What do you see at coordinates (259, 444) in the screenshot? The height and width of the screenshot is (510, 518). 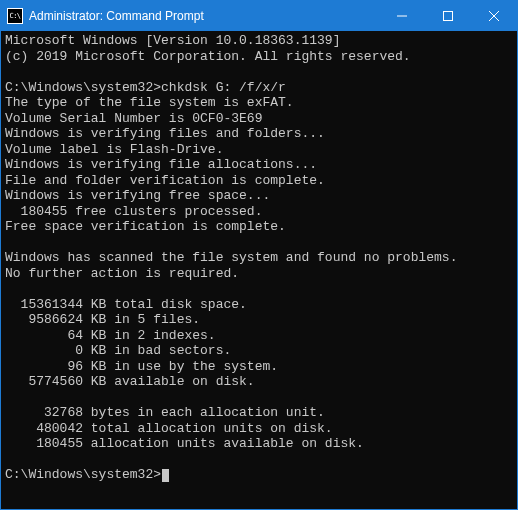 I see `terminal-line: 180455 allocation units available on dis…` at bounding box center [259, 444].